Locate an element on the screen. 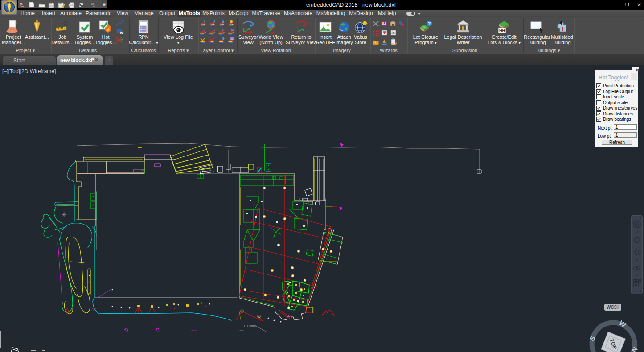  svg-text: Δ is located at coordinates (223, 21).